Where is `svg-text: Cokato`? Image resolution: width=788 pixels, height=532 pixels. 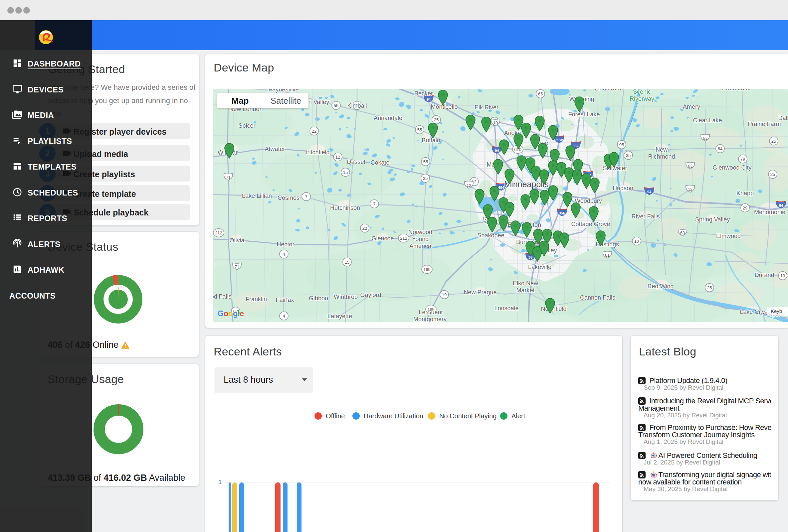
svg-text: Cokato is located at coordinates (380, 163).